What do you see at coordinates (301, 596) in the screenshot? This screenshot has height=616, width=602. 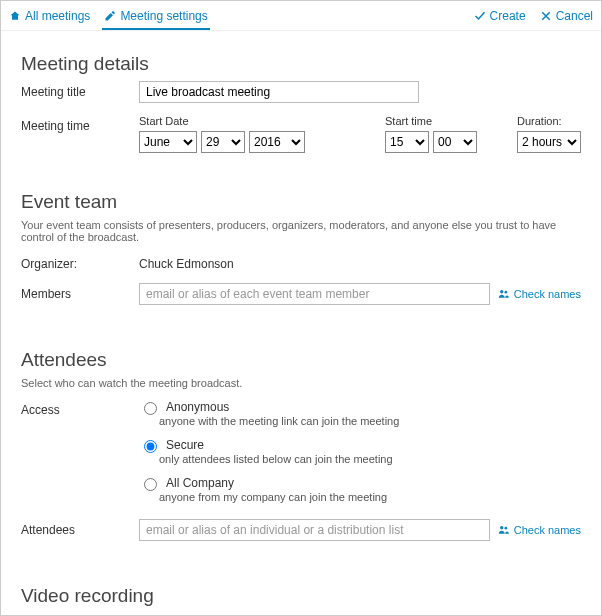 I see `video-recording-heading: Video recording` at bounding box center [301, 596].